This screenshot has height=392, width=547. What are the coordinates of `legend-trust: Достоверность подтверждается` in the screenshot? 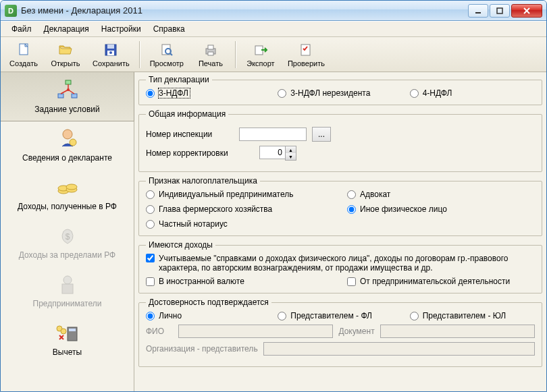 It's located at (209, 302).